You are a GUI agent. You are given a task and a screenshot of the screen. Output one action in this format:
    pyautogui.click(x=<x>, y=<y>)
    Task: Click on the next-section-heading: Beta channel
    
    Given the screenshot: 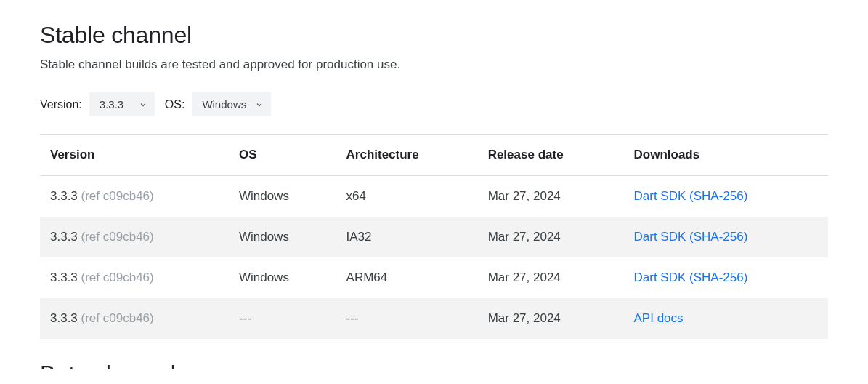 What is the action you would take?
    pyautogui.click(x=434, y=365)
    